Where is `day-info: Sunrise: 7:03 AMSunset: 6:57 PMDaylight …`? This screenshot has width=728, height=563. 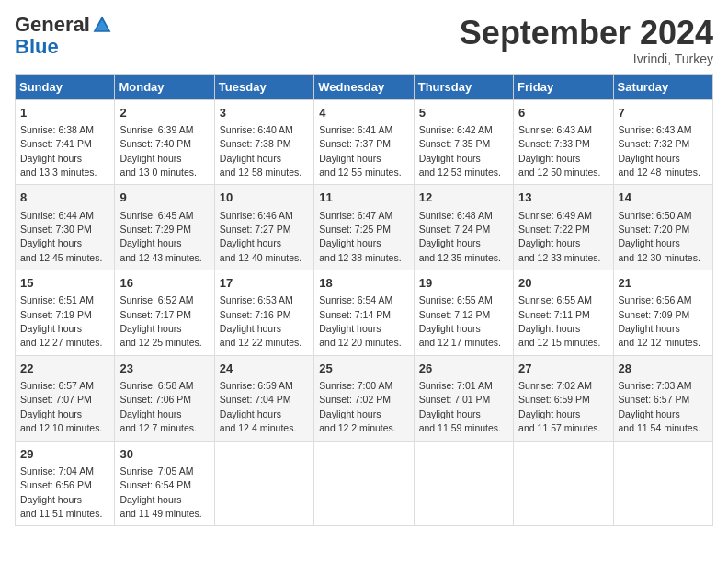
day-info: Sunrise: 7:03 AMSunset: 6:57 PMDaylight … is located at coordinates (660, 407).